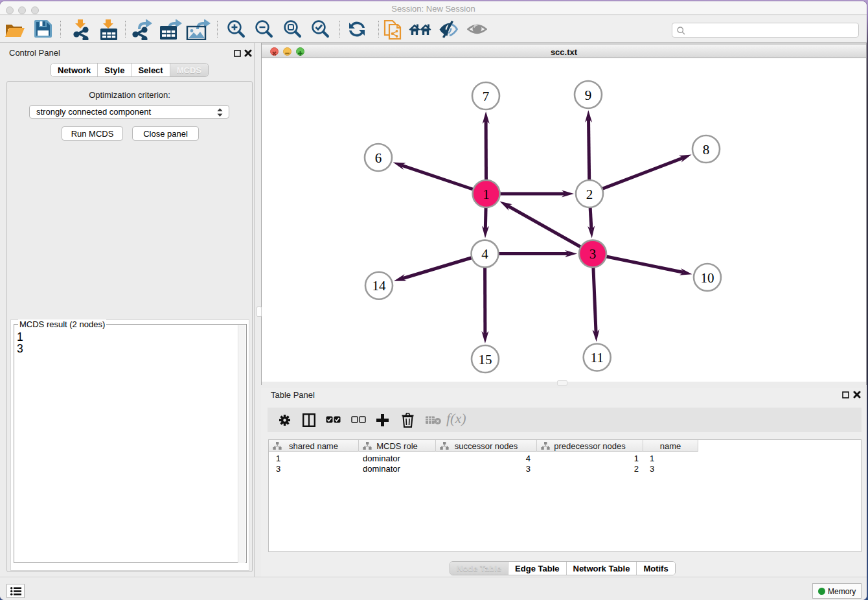 The width and height of the screenshot is (868, 600). I want to click on svg-text: 15, so click(486, 360).